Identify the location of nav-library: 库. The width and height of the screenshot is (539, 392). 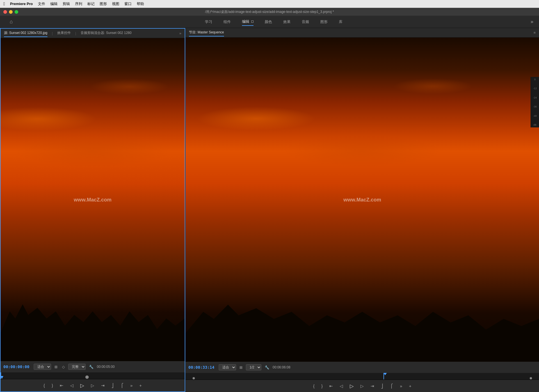
(341, 22).